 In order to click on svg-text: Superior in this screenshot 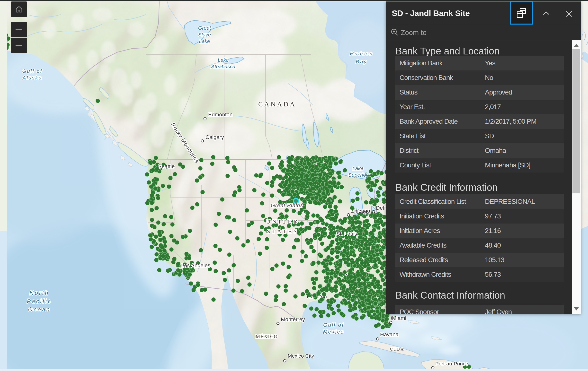, I will do `click(358, 175)`.